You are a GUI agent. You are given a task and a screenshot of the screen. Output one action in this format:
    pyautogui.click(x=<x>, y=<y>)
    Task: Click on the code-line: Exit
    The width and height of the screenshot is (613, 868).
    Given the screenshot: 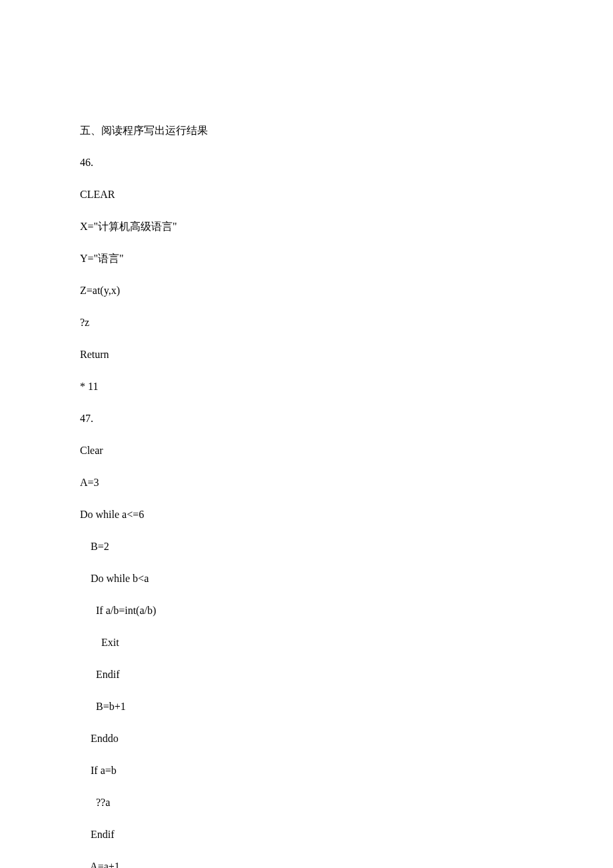 What is the action you would take?
    pyautogui.click(x=346, y=643)
    